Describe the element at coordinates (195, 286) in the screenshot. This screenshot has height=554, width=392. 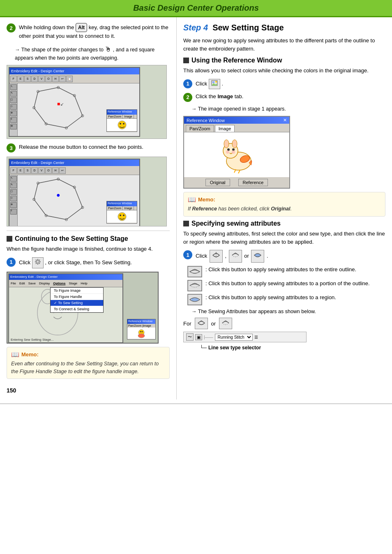
I see `sew-icon-partial-desc` at that location.